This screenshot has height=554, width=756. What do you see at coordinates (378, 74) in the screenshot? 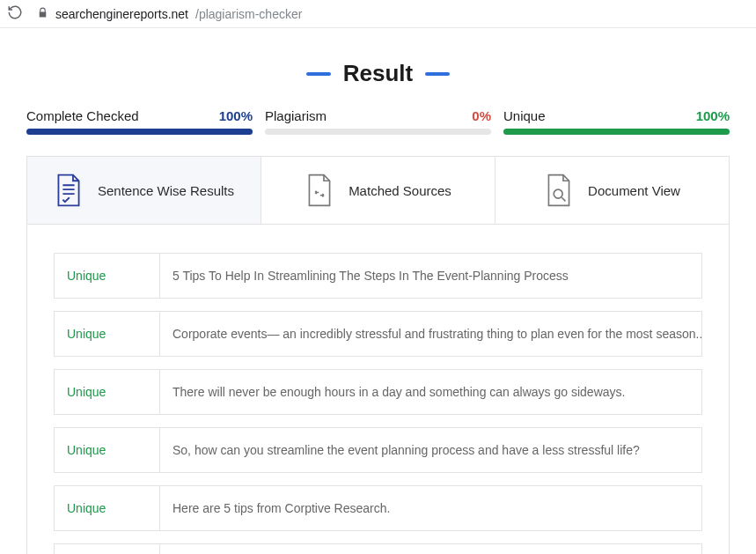
I see `result-header: Result` at bounding box center [378, 74].